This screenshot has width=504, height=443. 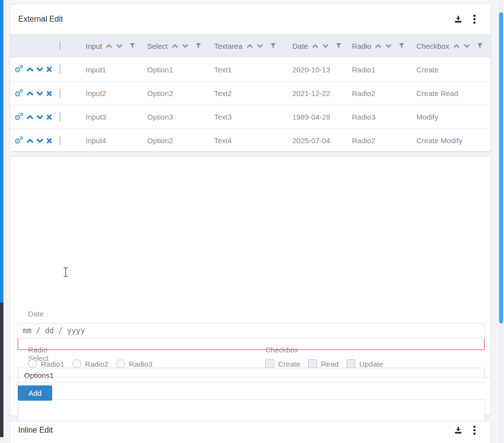 I want to click on select-all-checkbox, so click(x=60, y=45).